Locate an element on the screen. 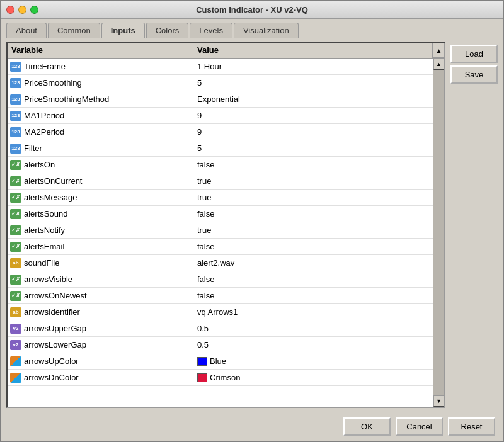 Image resolution: width=504 pixels, height=442 pixels. table-row: 123TimeFrame1 Hour is located at coordinates (220, 67).